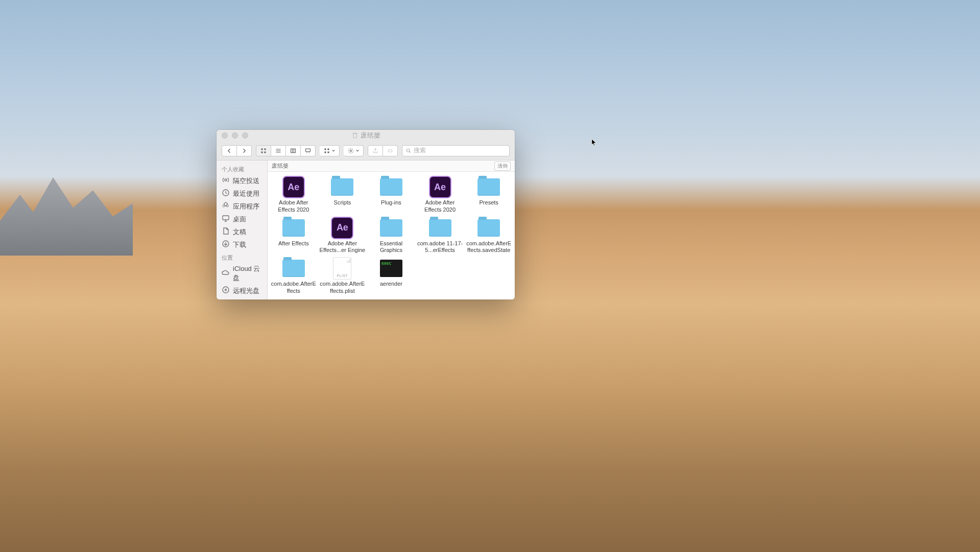 This screenshot has width=980, height=552. I want to click on icloud-icon, so click(226, 274).